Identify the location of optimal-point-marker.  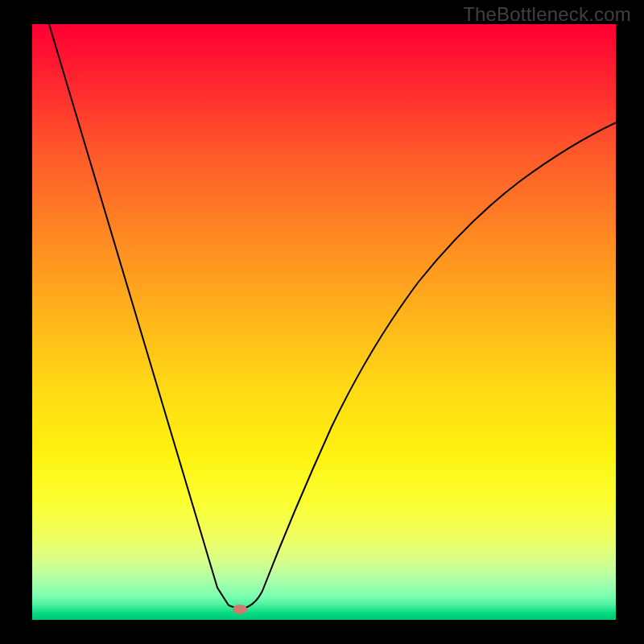
(240, 609).